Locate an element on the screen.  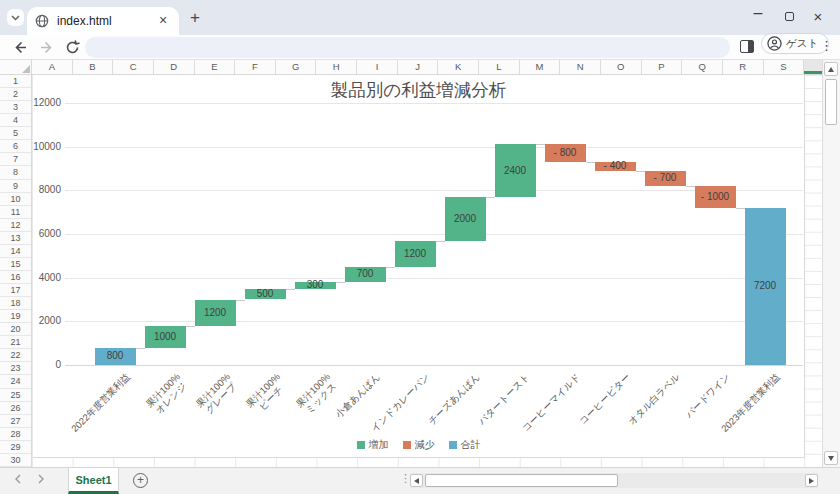
column-header-N: N is located at coordinates (580, 67).